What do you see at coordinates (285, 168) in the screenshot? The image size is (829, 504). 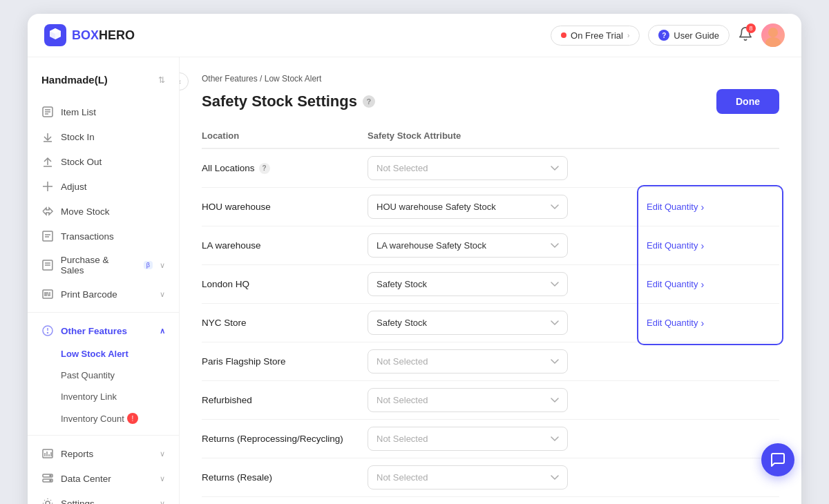 I see `location-name: All Locations?` at bounding box center [285, 168].